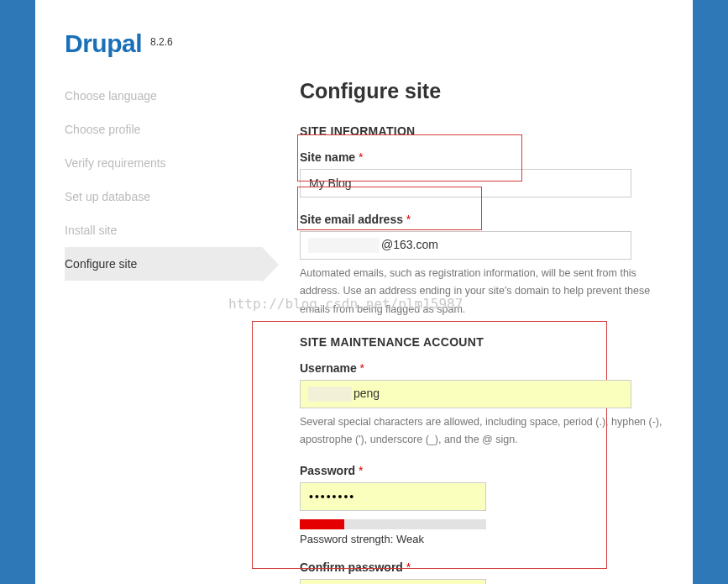 The width and height of the screenshot is (728, 584). What do you see at coordinates (482, 539) in the screenshot?
I see `password-strength-text: Password strength: Weak` at bounding box center [482, 539].